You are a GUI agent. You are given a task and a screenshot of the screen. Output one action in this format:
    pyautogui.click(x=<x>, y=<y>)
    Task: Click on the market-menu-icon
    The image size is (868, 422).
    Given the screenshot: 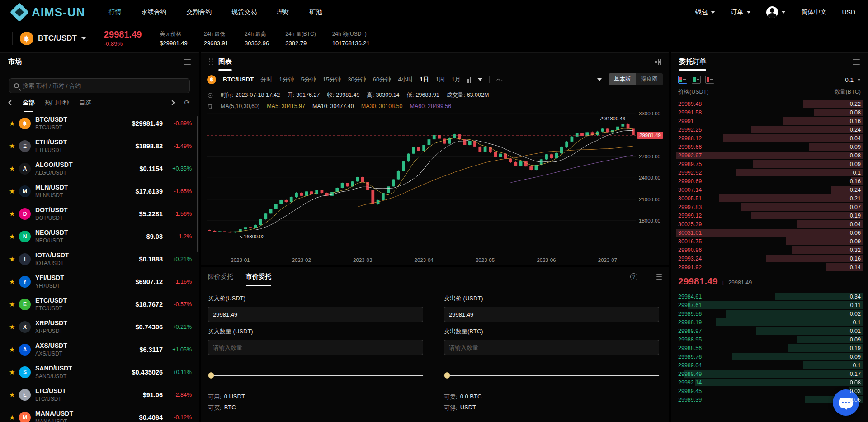 What is the action you would take?
    pyautogui.click(x=187, y=62)
    